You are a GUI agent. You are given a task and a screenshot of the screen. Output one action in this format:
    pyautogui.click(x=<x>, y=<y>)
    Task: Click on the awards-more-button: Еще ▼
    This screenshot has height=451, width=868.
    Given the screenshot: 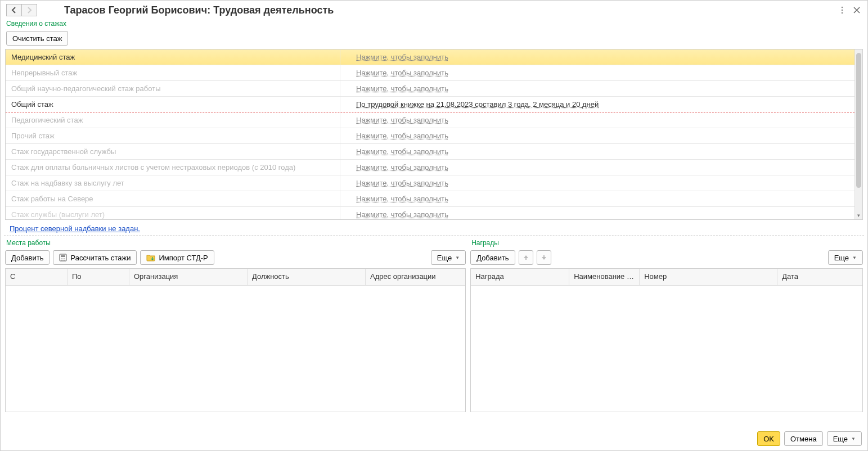 What is the action you would take?
    pyautogui.click(x=845, y=258)
    